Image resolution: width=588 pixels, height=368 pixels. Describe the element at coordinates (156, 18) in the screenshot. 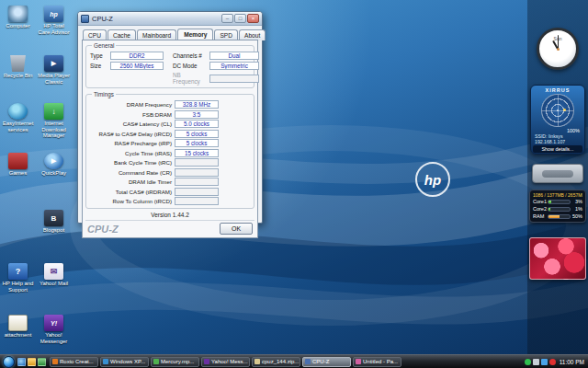

I see `window-title: CPU-Z` at that location.